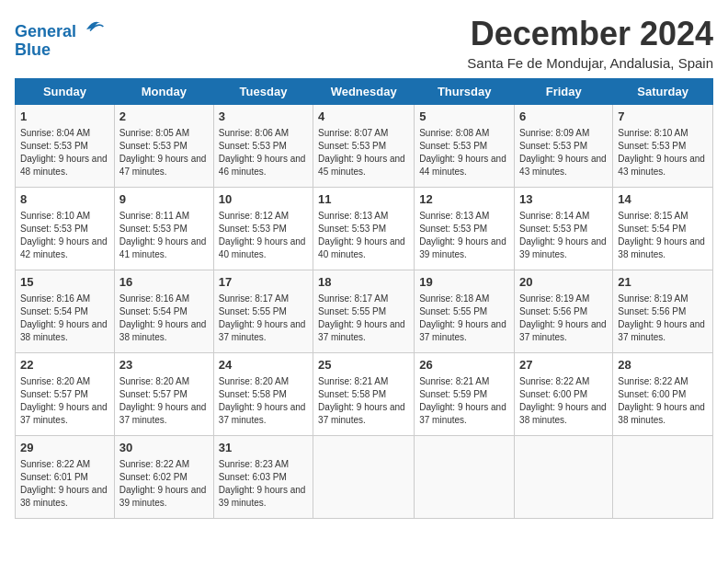 The image size is (728, 563). I want to click on table-row: 13Sunrise: 8:14 AMSunset: 5:53 PMDayligh…, so click(564, 229).